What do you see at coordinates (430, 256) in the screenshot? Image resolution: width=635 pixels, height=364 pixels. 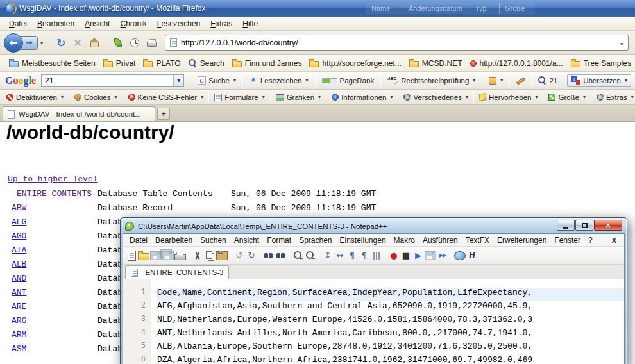 I see `save-macro-icon` at bounding box center [430, 256].